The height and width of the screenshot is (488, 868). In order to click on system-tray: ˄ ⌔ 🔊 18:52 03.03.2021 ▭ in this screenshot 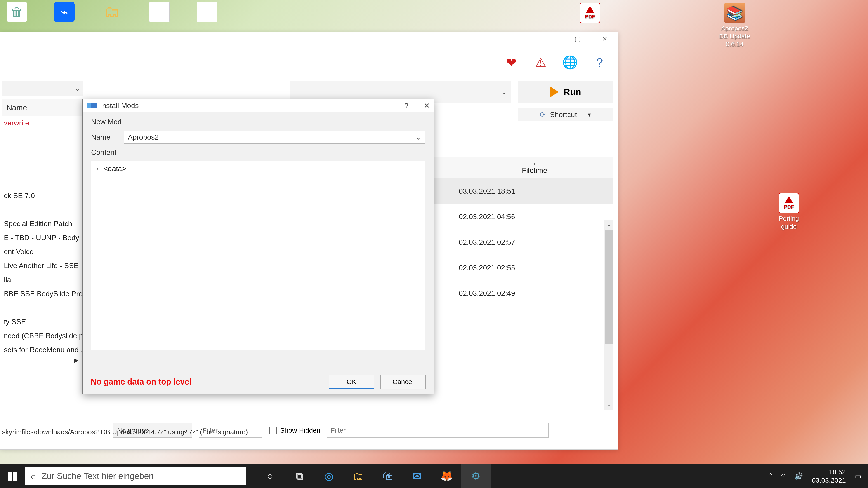, I will do `click(818, 476)`.